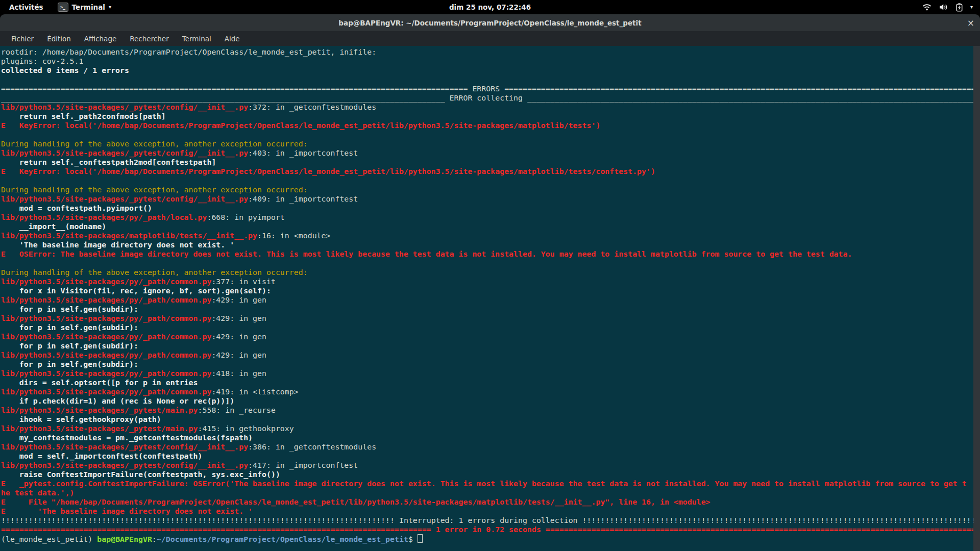  I want to click on app-menu-label: Terminal, so click(89, 7).